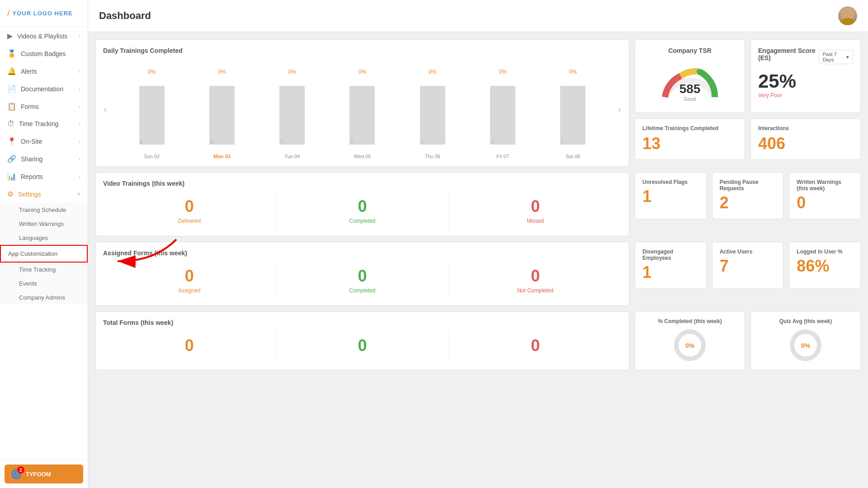  I want to click on sidebar-item-custom-badges: 🏅 Custom Badges, so click(44, 53).